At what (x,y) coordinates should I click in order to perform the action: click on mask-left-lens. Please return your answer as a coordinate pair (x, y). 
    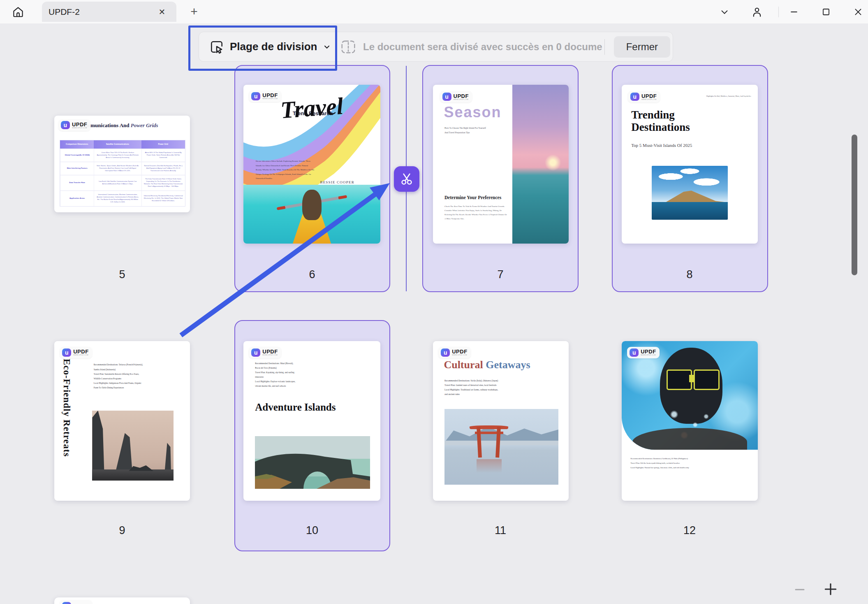
    Looking at the image, I should click on (679, 380).